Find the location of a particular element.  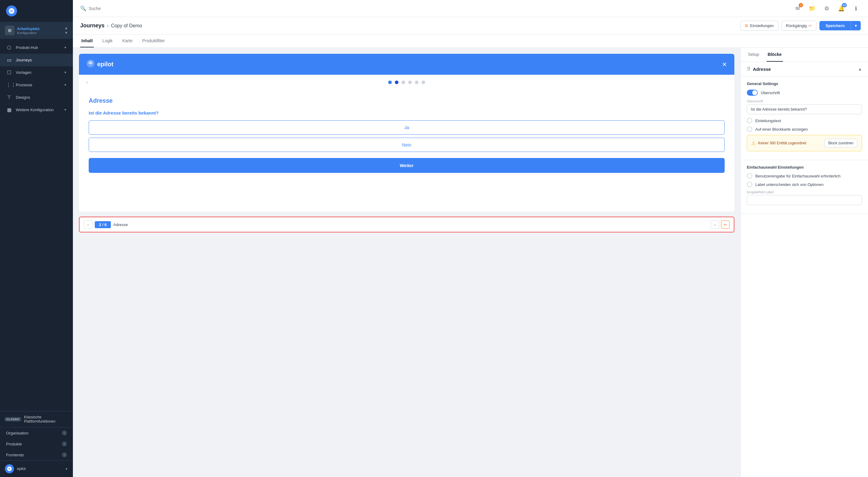

info-icon: i is located at coordinates (64, 455).